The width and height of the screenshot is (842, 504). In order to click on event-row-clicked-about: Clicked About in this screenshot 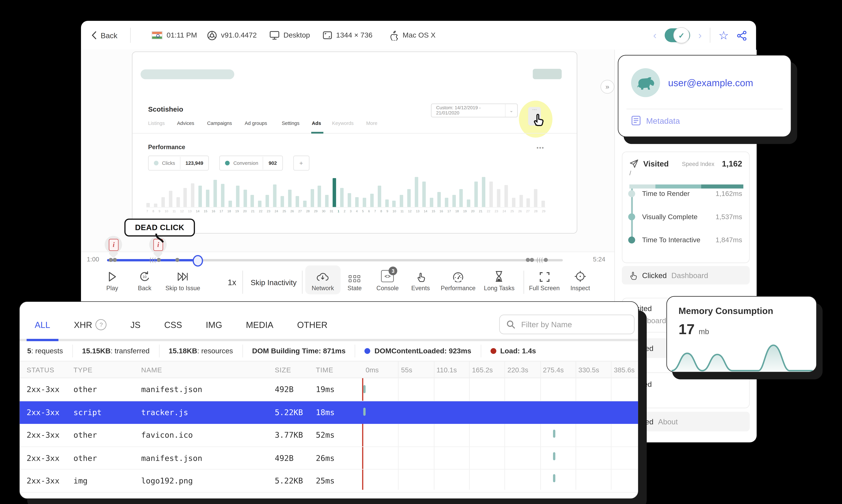, I will do `click(686, 421)`.